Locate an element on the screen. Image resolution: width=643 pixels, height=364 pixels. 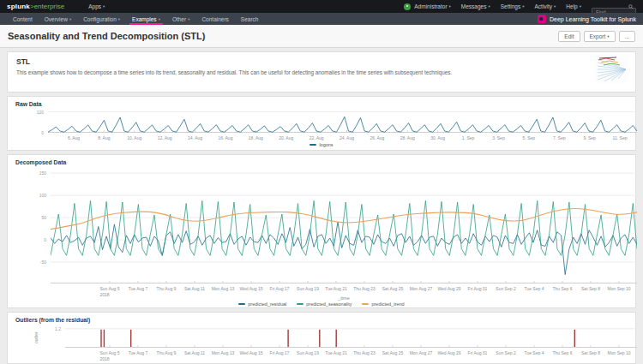
x-axis-tick-label: Sun Aug 19 is located at coordinates (308, 289).